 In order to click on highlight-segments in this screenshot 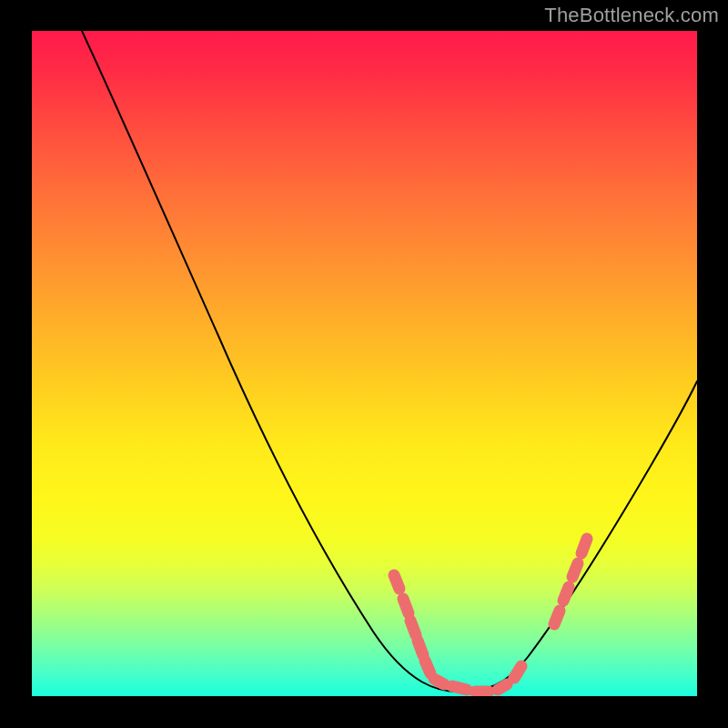, I will do `click(490, 615)`.